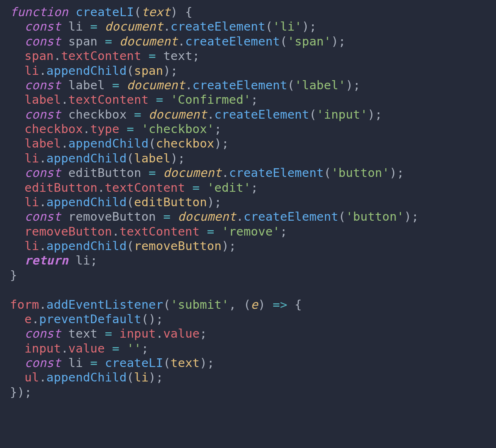 The width and height of the screenshot is (496, 448). What do you see at coordinates (288, 26) in the screenshot?
I see `string-literal: 'li'` at bounding box center [288, 26].